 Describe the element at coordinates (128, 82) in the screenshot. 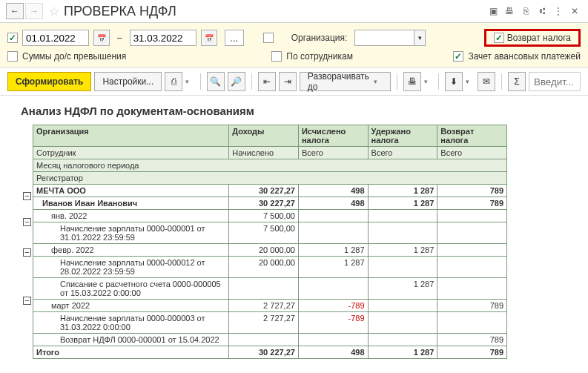

I see `settings-button: Настройки...` at that location.